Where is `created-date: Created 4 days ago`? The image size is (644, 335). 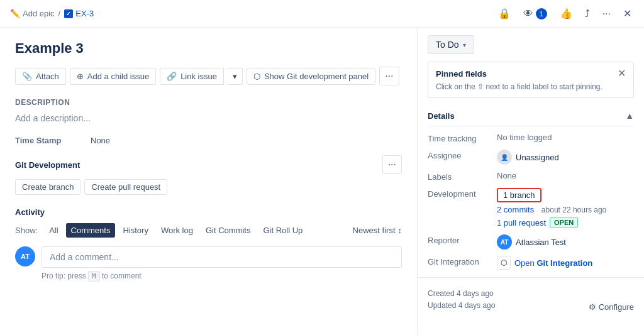 created-date: Created 4 days ago is located at coordinates (462, 294).